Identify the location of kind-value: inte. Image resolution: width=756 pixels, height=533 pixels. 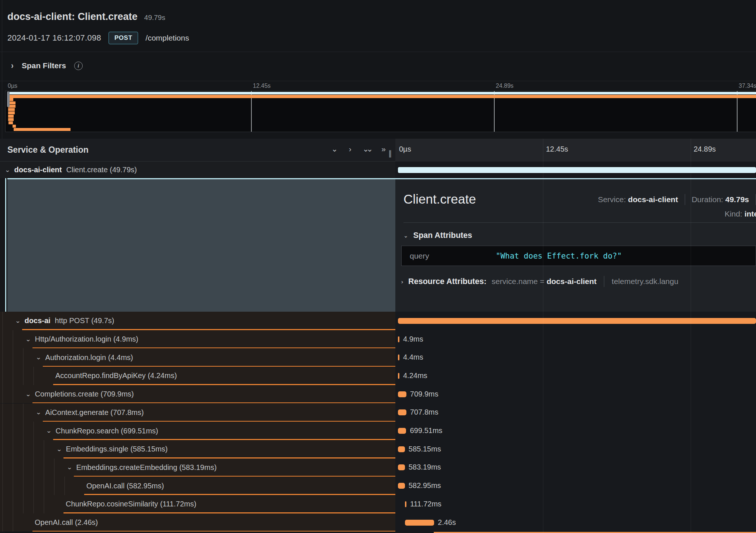
(750, 214).